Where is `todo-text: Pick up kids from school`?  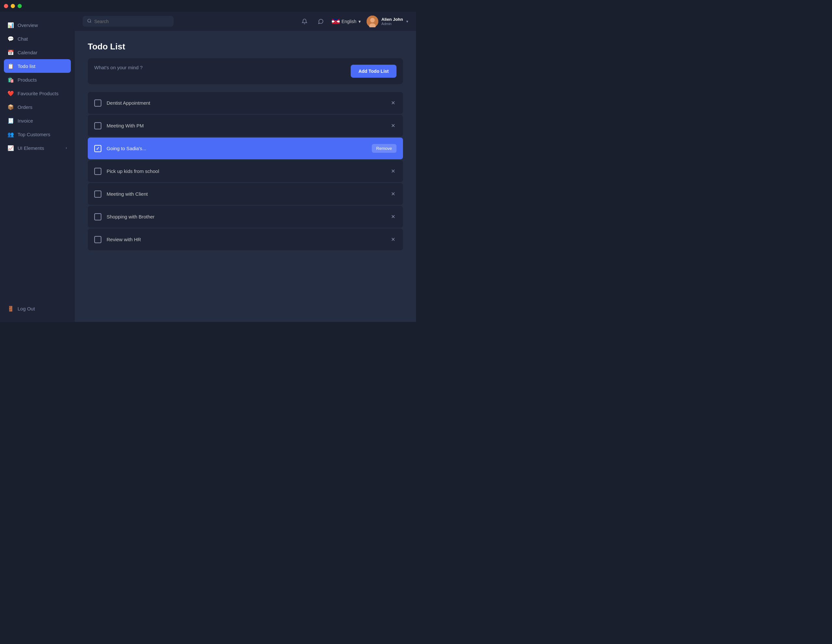
todo-text: Pick up kids from school is located at coordinates (245, 171).